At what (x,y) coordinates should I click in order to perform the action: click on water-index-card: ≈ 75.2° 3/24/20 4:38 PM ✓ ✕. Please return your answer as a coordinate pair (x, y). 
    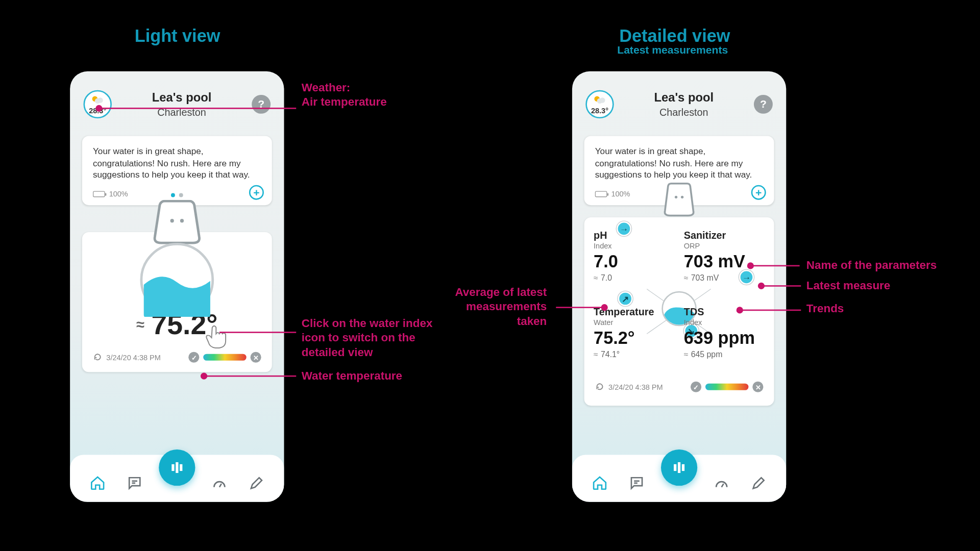
    Looking at the image, I should click on (177, 303).